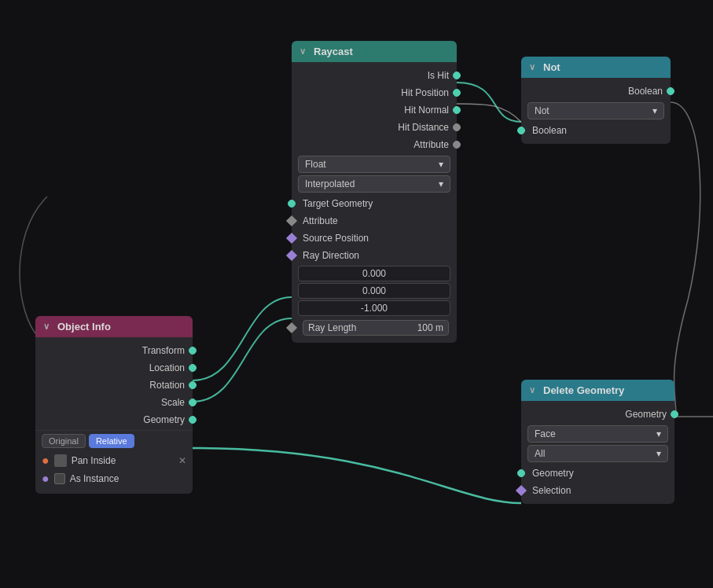 The image size is (713, 588). Describe the element at coordinates (292, 238) in the screenshot. I see `socket-in-sourceposition` at that location.